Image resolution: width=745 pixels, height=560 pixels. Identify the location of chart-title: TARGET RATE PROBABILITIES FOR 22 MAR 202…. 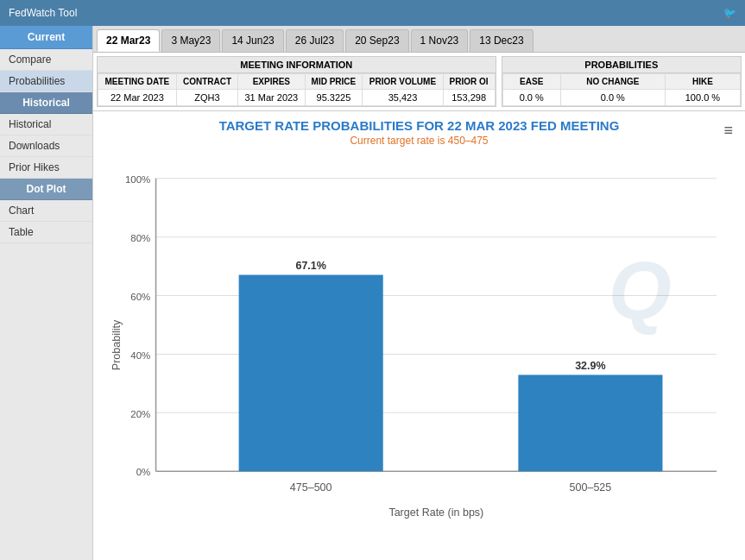
(420, 126).